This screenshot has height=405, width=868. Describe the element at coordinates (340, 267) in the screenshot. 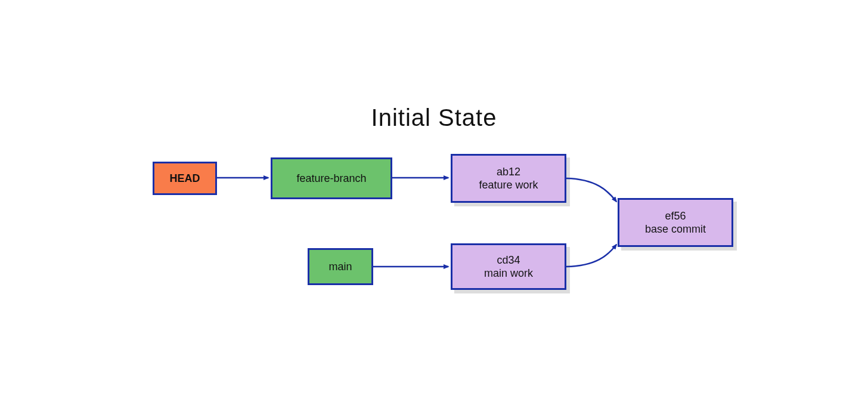

I see `node-main-label: main` at that location.